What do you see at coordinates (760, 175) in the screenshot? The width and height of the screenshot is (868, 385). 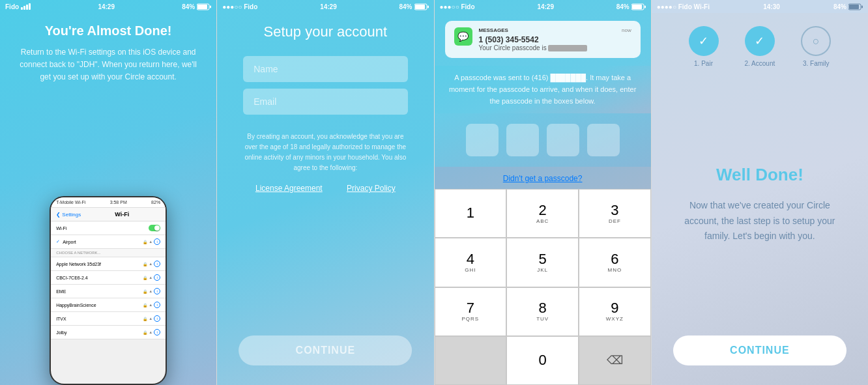 I see `panel4-title: Well Done!` at bounding box center [760, 175].